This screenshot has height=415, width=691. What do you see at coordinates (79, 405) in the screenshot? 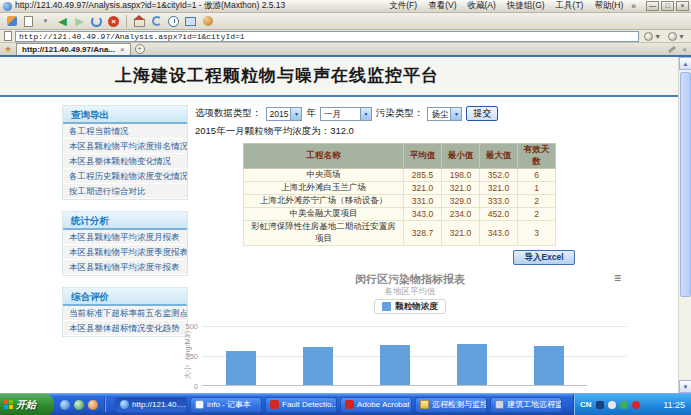
I see `quick-launch-desktop-icon` at bounding box center [79, 405].